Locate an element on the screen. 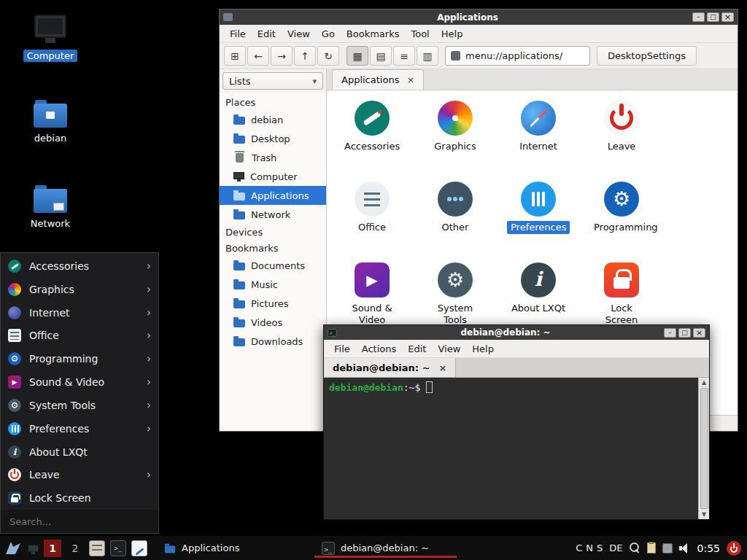  menu-item-leave: Leave is located at coordinates (80, 475).